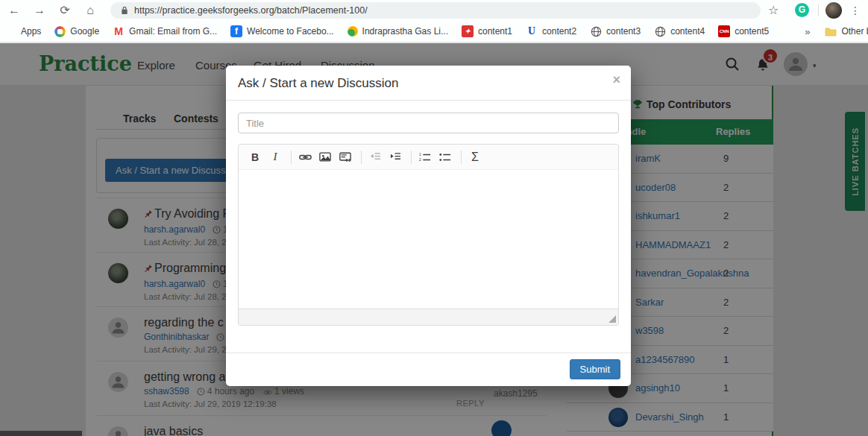 Image resolution: width=868 pixels, height=436 pixels. I want to click on lock-icon, so click(125, 10).